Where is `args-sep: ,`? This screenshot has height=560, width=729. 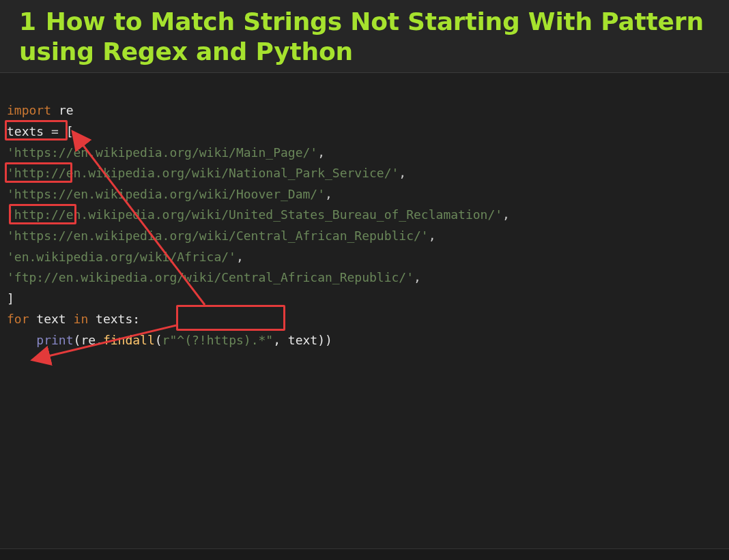
args-sep: , is located at coordinates (281, 340).